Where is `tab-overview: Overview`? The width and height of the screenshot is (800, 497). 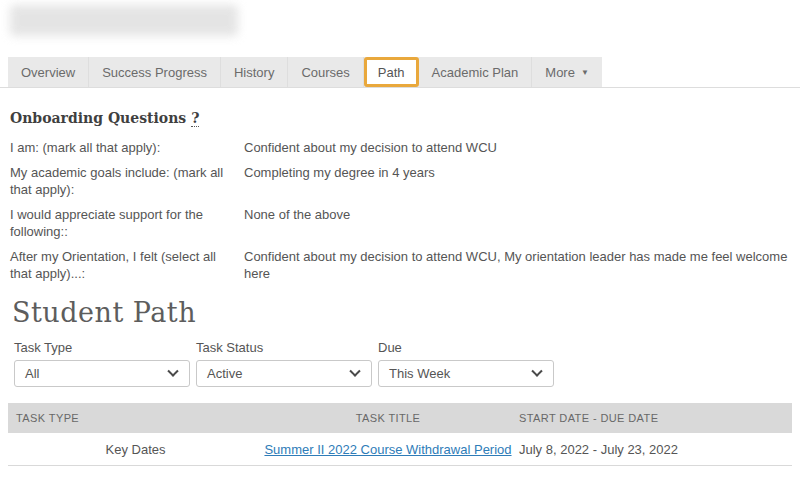
tab-overview: Overview is located at coordinates (48, 72).